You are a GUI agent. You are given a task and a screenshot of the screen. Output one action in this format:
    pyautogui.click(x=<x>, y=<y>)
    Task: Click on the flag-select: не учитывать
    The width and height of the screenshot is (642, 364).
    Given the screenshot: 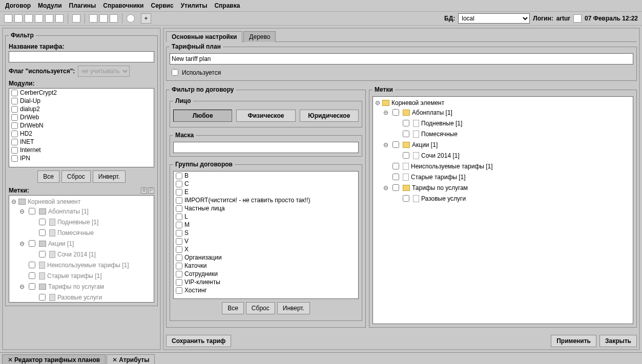 What is the action you would take?
    pyautogui.click(x=103, y=71)
    